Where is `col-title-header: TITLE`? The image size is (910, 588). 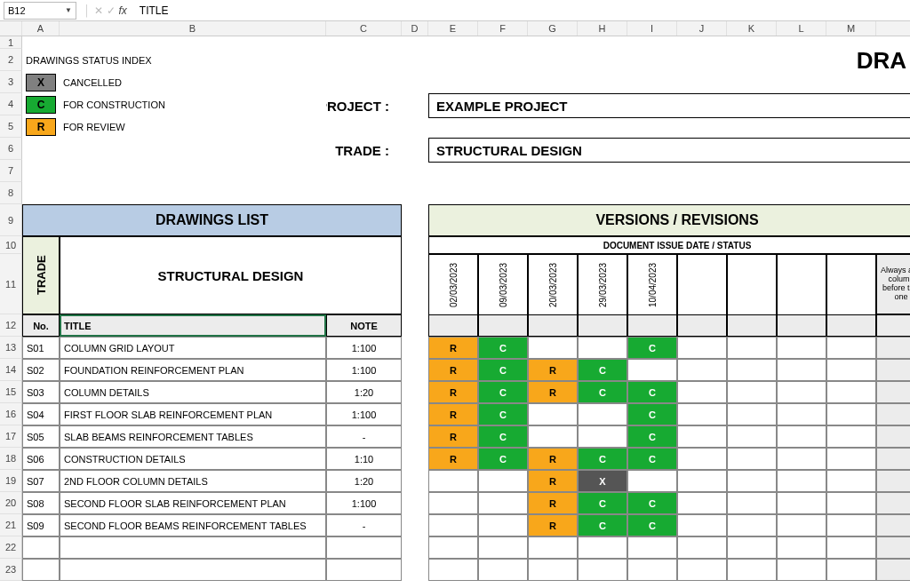 col-title-header: TITLE is located at coordinates (193, 325).